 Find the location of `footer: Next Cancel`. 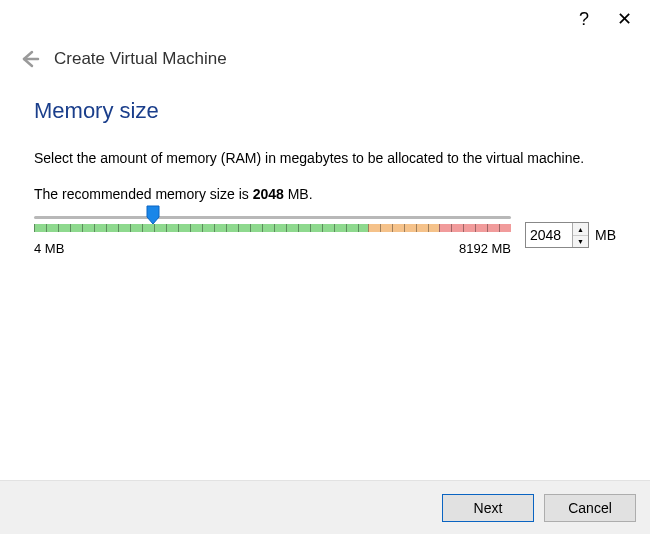

footer: Next Cancel is located at coordinates (325, 507).